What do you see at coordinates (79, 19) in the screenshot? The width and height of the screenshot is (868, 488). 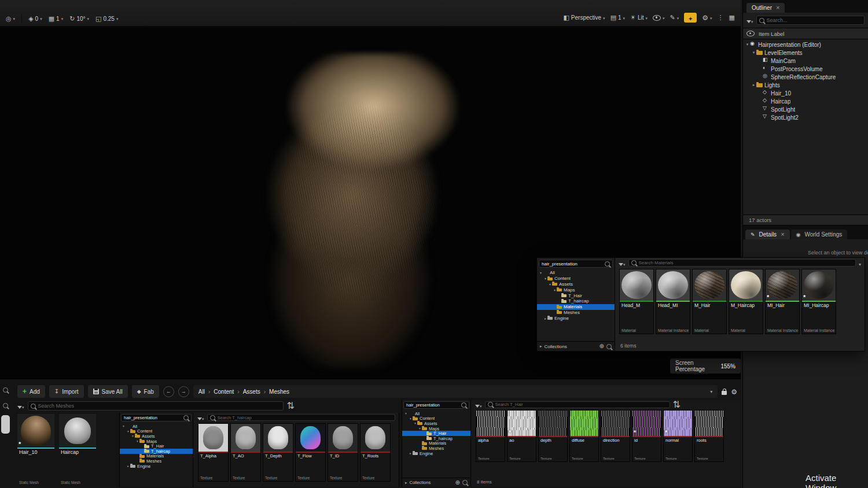 I see `rotation-snap-button: 10°` at bounding box center [79, 19].